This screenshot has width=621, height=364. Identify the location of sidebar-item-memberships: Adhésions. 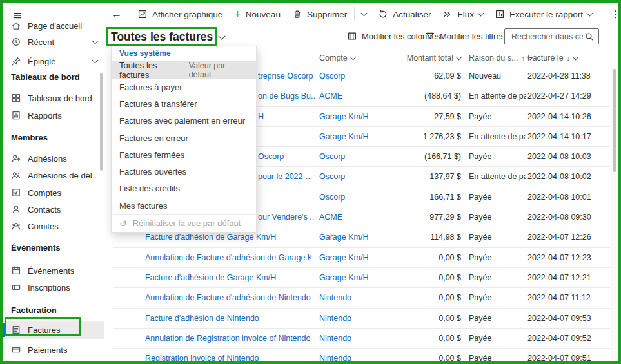
(53, 158).